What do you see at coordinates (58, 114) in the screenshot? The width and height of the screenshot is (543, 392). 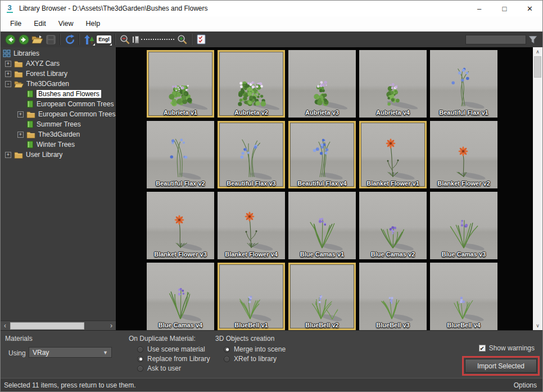 I see `tree-item-european-common-trees: +European Common Trees` at bounding box center [58, 114].